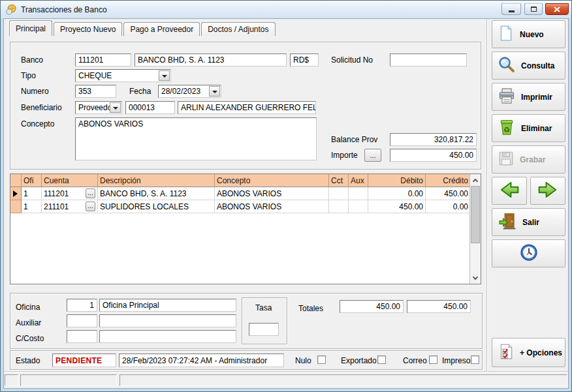 This screenshot has height=392, width=572. What do you see at coordinates (95, 91) in the screenshot?
I see `numero-field: 353` at bounding box center [95, 91].